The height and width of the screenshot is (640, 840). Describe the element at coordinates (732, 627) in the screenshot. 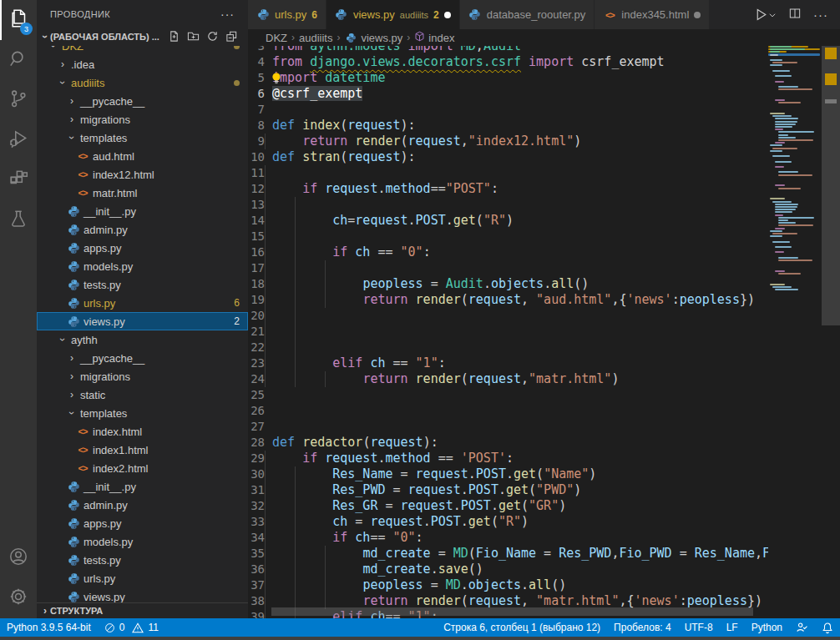

I see `eol-status: LF` at that location.